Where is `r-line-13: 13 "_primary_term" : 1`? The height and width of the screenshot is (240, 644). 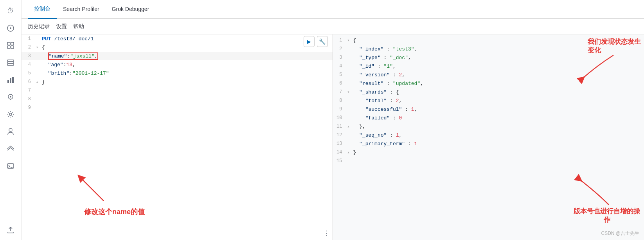
r-line-13: 13 "_primary_term" : 1 is located at coordinates (489, 144).